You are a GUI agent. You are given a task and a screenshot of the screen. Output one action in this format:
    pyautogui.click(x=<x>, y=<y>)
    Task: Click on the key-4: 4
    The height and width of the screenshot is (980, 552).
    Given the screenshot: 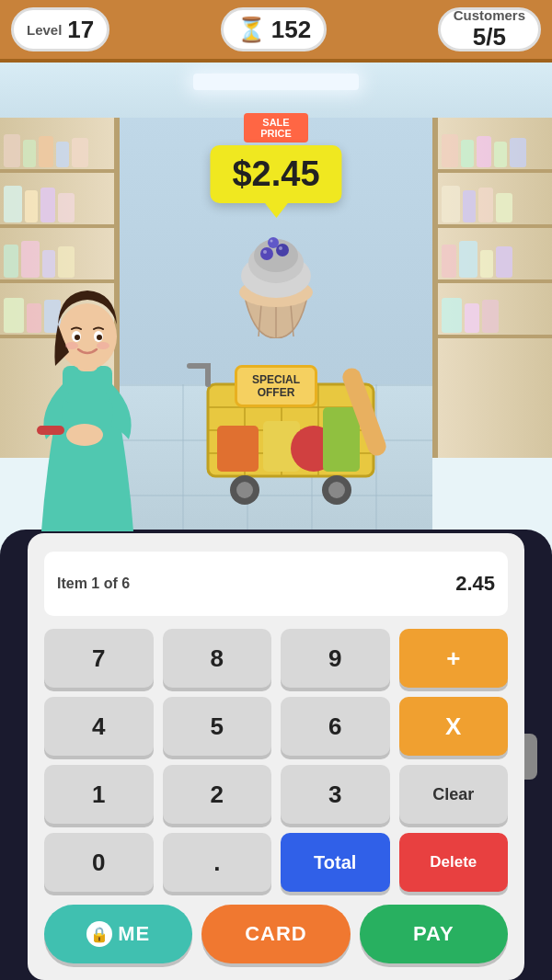 What is the action you would take?
    pyautogui.click(x=99, y=726)
    